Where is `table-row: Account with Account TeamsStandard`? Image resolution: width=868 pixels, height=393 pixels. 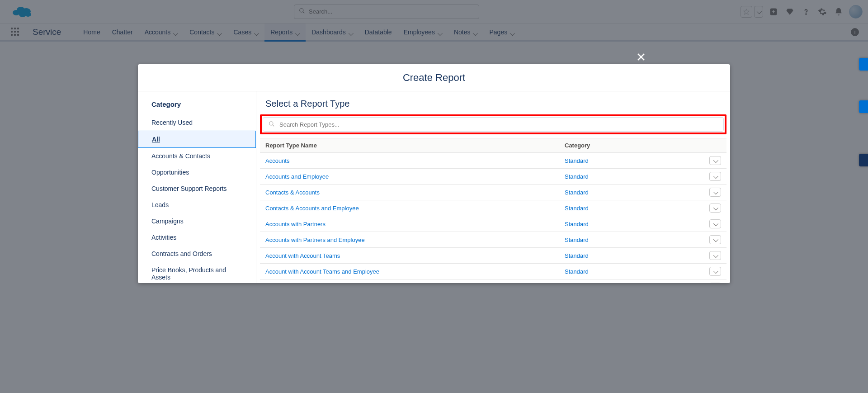
table-row: Account with Account TeamsStandard is located at coordinates (493, 256).